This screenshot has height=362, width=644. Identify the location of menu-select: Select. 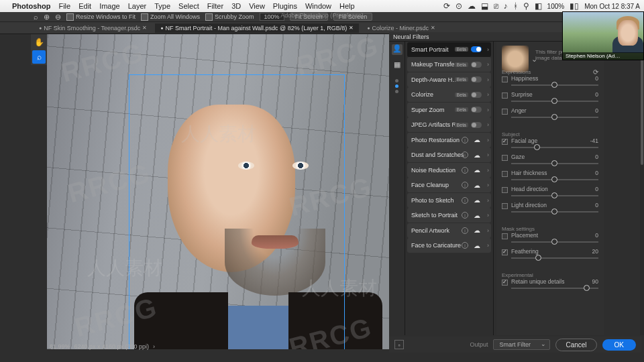
(189, 6).